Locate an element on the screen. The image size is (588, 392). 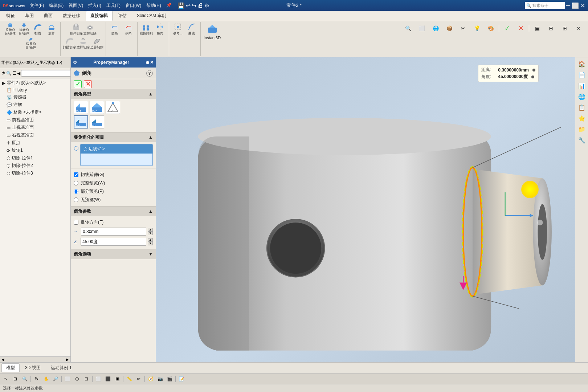
toolbar-quick-undo: ↩ is located at coordinates (188, 6).